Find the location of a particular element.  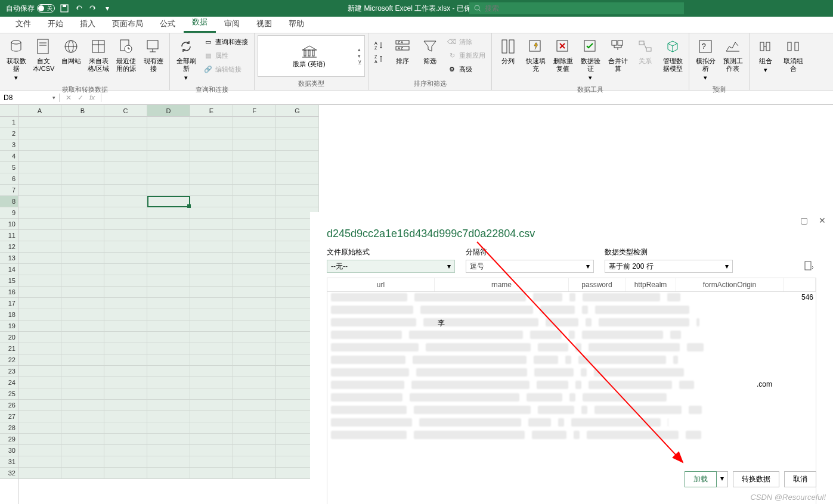

tab-help: 帮助 is located at coordinates (296, 24).